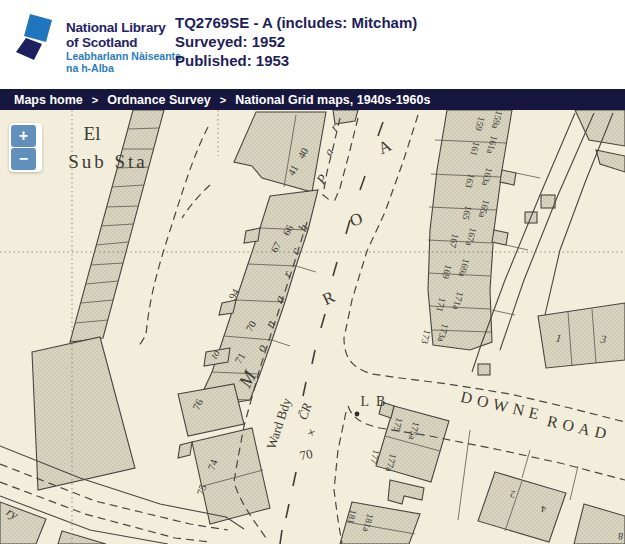 This screenshot has width=625, height=544. What do you see at coordinates (96, 43) in the screenshot?
I see `nls-logo: National Library of Scotland Leabharlann…` at bounding box center [96, 43].